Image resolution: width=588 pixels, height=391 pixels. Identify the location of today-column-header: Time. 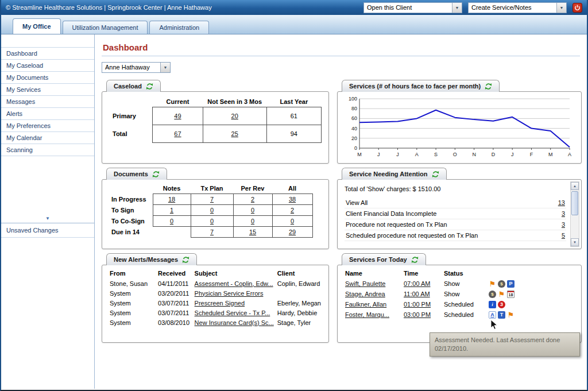
(422, 273).